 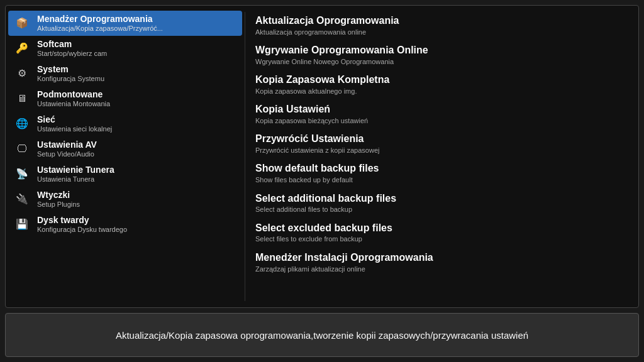 I want to click on bottom-text: Aktualizacja/Kopia zapasowa oprogramowan…, so click(x=322, y=336).